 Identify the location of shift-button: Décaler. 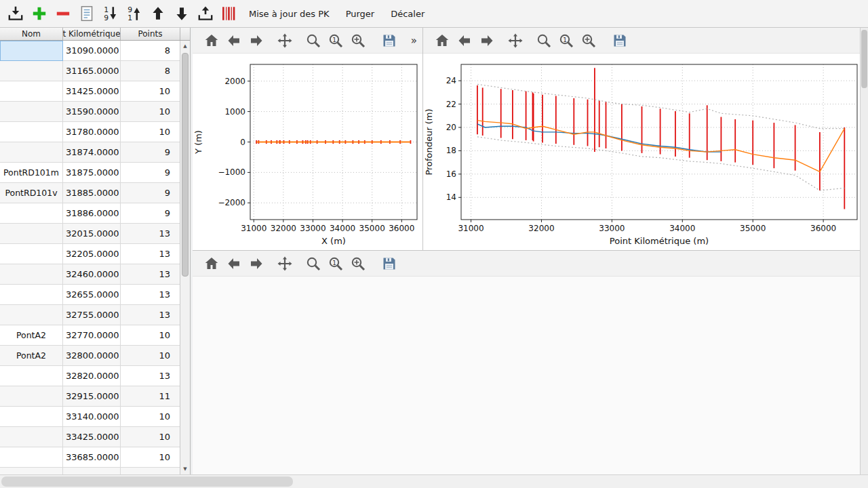
(408, 14).